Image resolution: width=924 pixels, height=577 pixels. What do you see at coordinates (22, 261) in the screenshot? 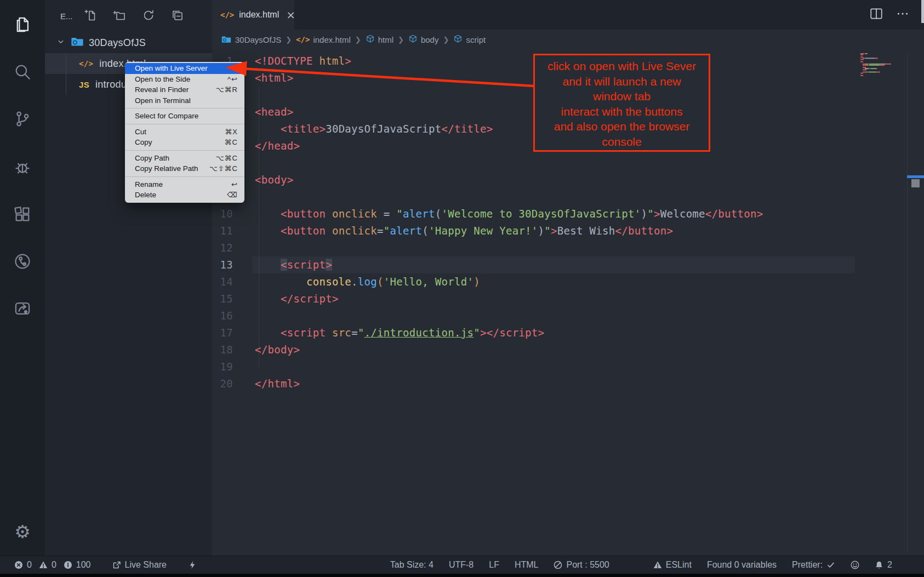
I see `activity-bar-item-gitlens` at bounding box center [22, 261].